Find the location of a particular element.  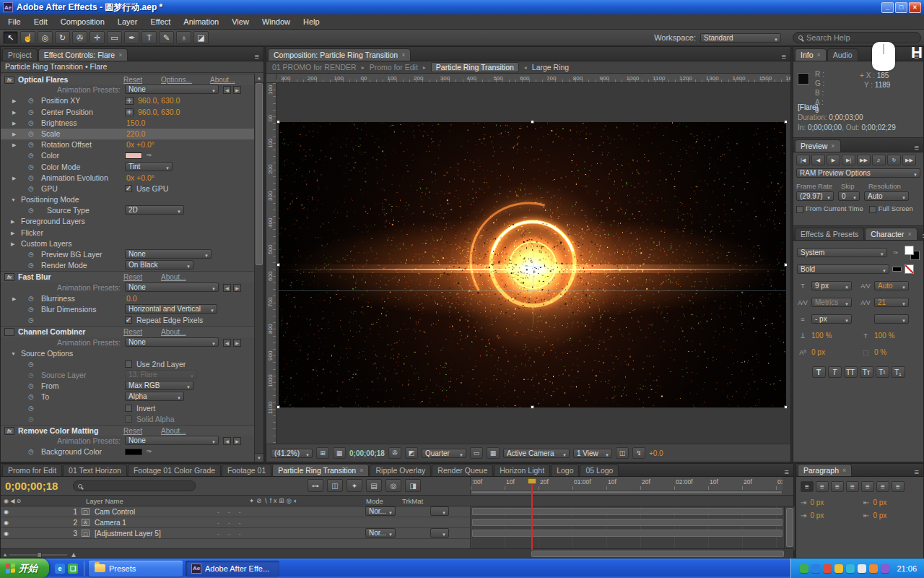

justify-last-right-button: ≡ is located at coordinates (883, 487).